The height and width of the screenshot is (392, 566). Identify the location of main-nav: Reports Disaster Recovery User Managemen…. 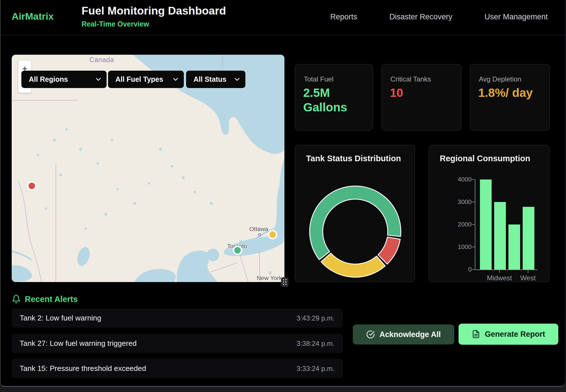
(439, 17).